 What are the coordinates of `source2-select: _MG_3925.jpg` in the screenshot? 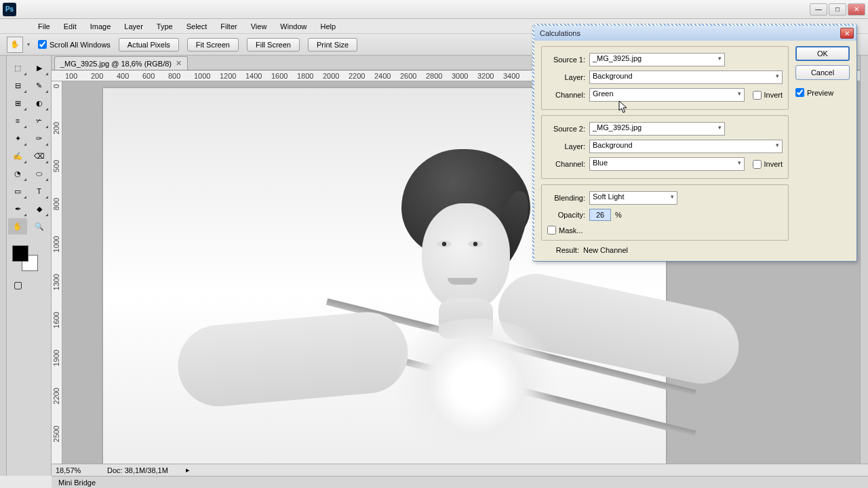 It's located at (657, 129).